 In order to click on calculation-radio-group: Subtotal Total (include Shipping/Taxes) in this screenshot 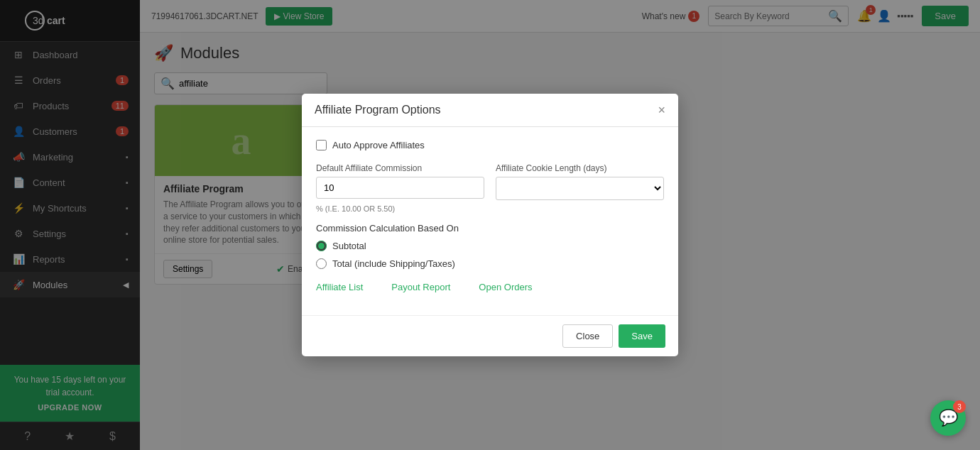, I will do `click(490, 255)`.